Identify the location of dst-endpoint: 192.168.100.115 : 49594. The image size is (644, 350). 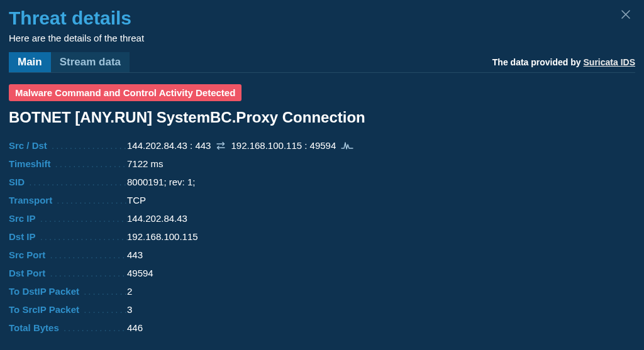
(283, 146).